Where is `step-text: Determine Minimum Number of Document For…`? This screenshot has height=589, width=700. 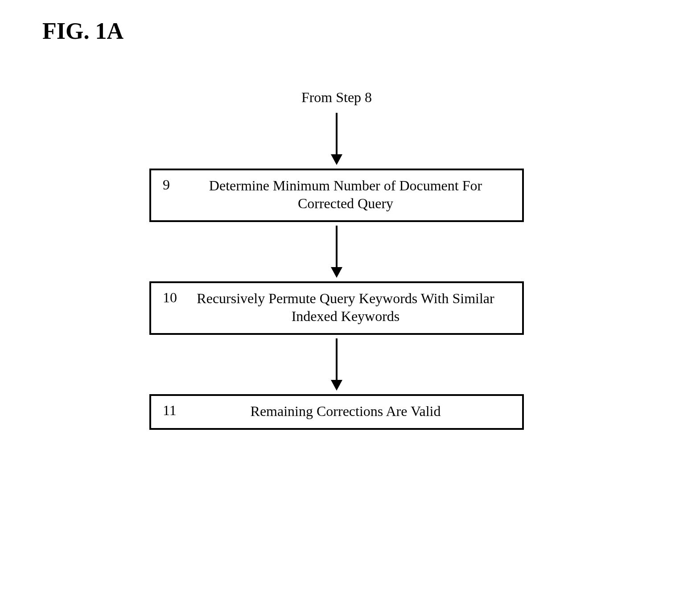 step-text: Determine Minimum Number of Document For… is located at coordinates (350, 194).